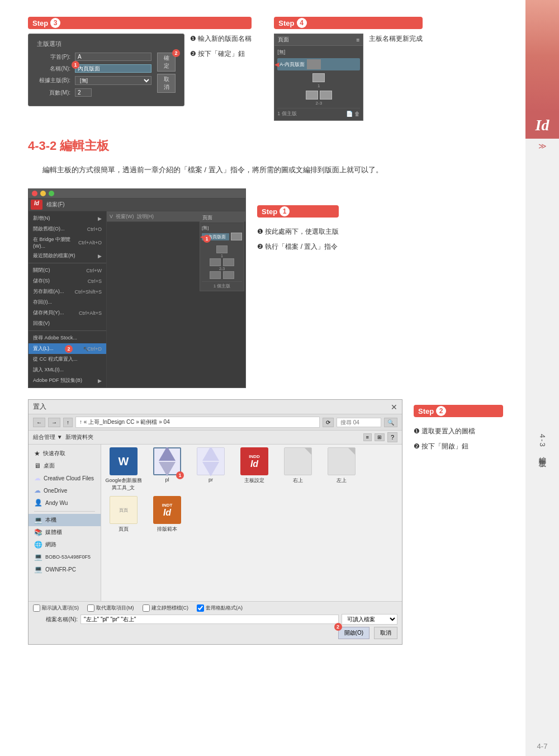  I want to click on sidebar-id-badge: Id, so click(542, 125).